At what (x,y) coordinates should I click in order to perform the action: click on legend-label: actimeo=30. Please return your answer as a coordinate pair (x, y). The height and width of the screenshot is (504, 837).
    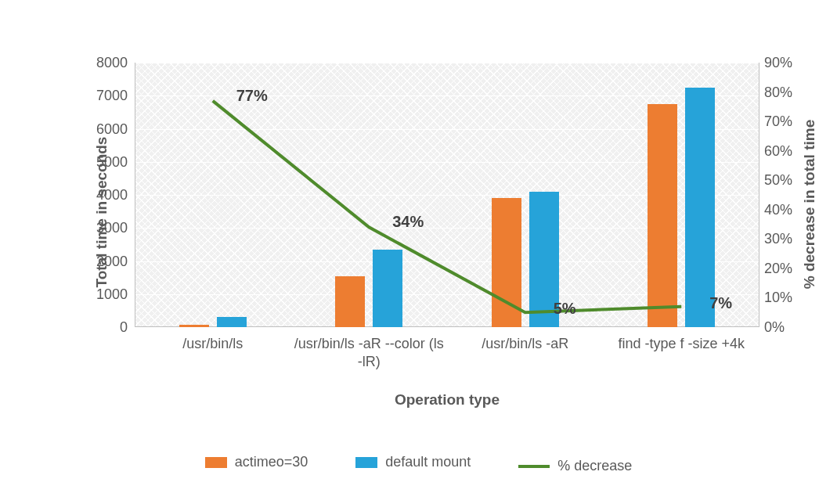
    Looking at the image, I should click on (272, 462).